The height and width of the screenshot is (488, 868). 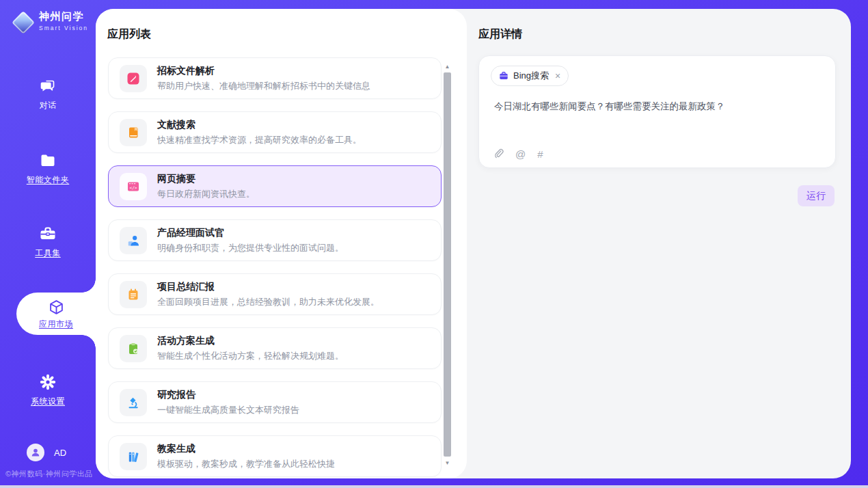 I want to click on copyright: ©神州数码·神州问学出品, so click(x=49, y=474).